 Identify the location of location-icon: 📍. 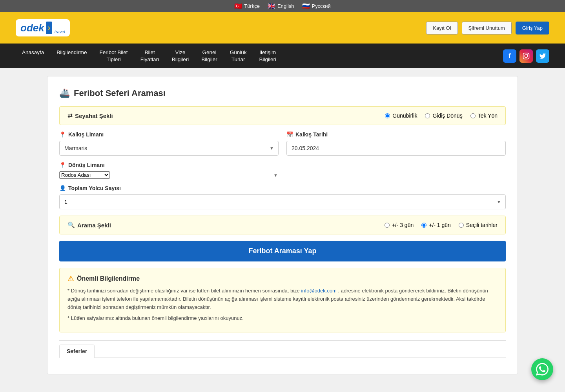
(63, 134).